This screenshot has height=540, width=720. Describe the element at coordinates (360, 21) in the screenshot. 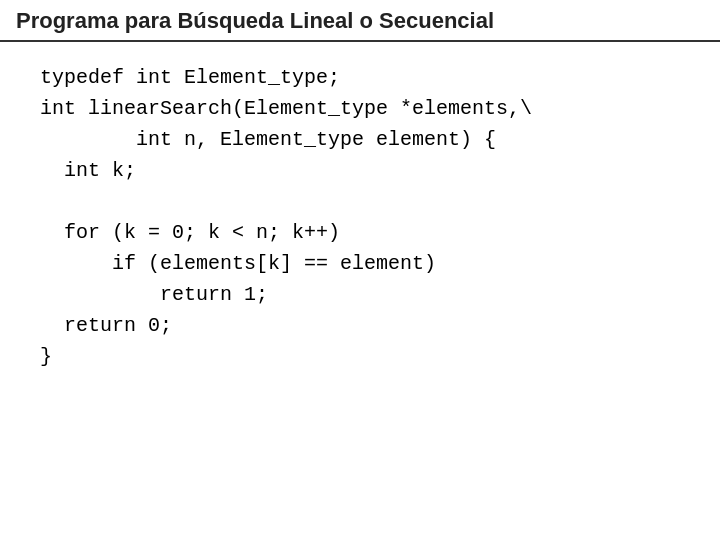

I see `title-bar: Programa para Búsqueda Lineal o Secuenci…` at that location.